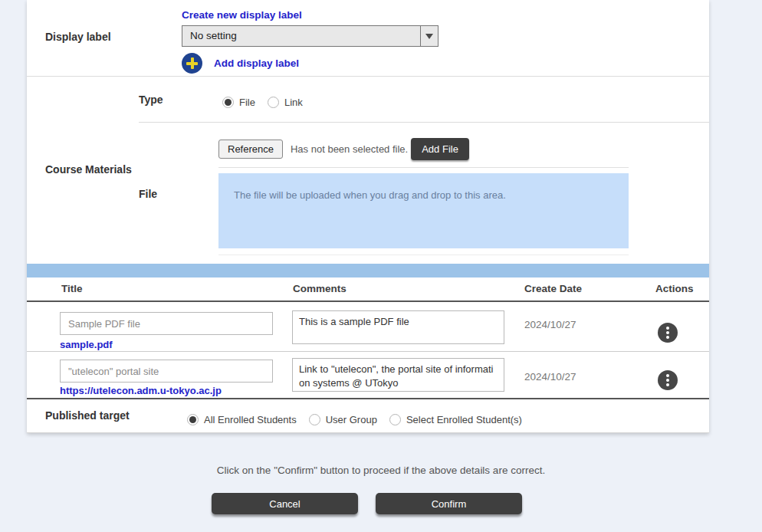 The image size is (762, 532). What do you see at coordinates (399, 375) in the screenshot?
I see `comment-box: Link to "utelecon", the portal site of i…` at bounding box center [399, 375].